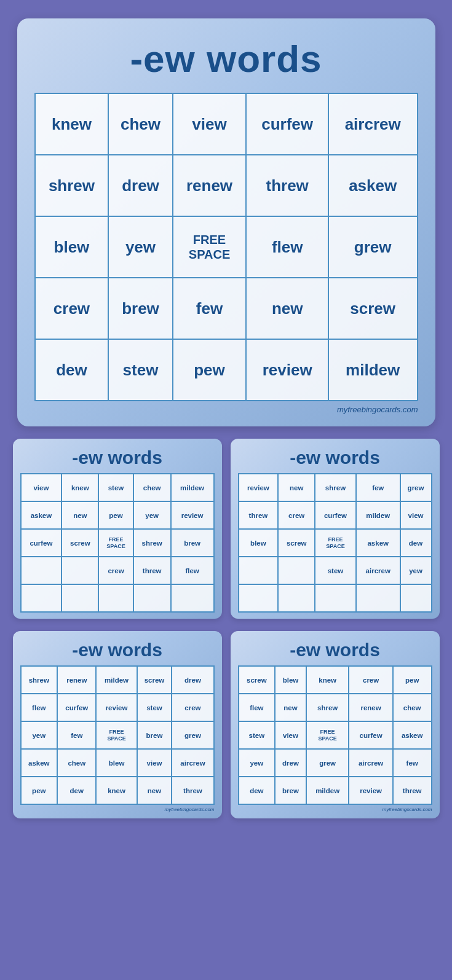 The height and width of the screenshot is (980, 452). What do you see at coordinates (226, 409) in the screenshot?
I see `main-website: myfreebingocards.com` at bounding box center [226, 409].